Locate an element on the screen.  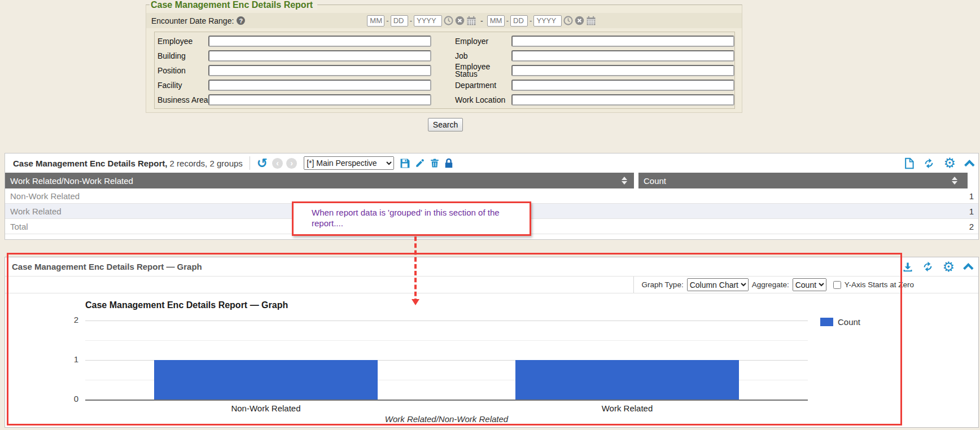
end-day-input is located at coordinates (519, 21).